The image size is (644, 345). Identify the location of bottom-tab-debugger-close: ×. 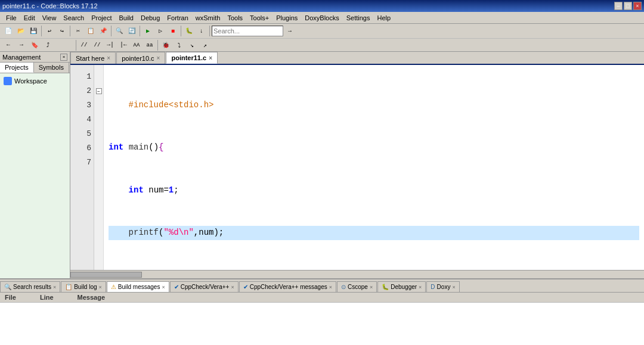
(420, 287).